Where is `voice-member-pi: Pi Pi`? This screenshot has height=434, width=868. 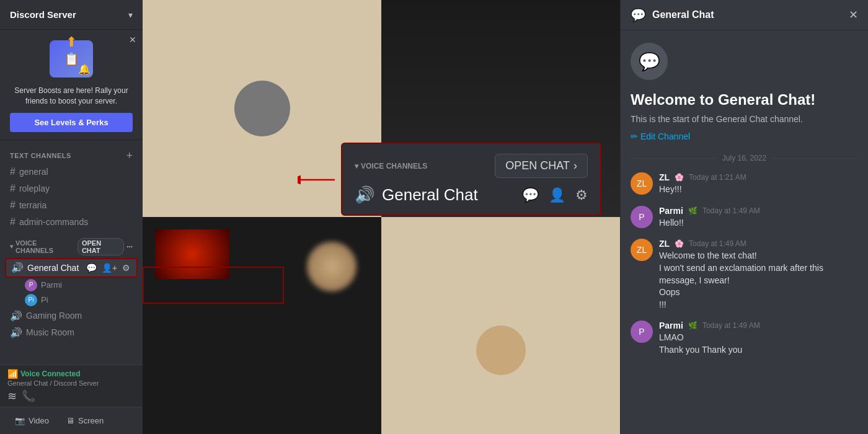 voice-member-pi: Pi Pi is located at coordinates (71, 300).